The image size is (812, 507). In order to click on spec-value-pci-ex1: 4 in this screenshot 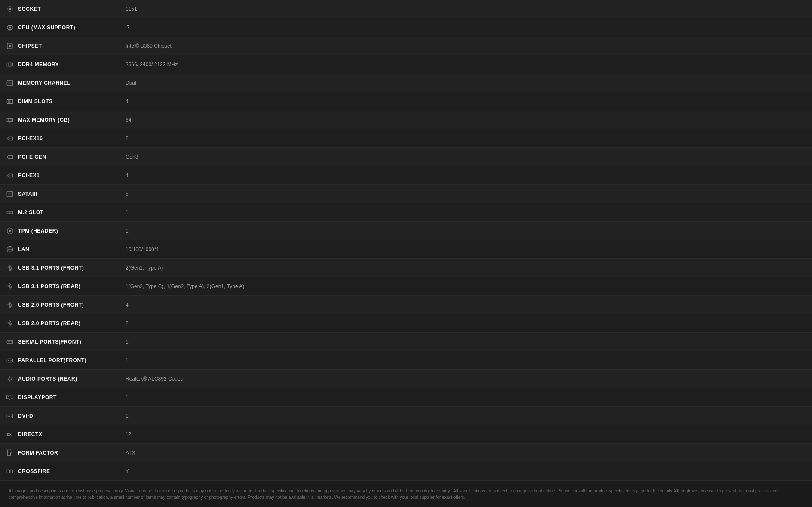, I will do `click(466, 175)`.